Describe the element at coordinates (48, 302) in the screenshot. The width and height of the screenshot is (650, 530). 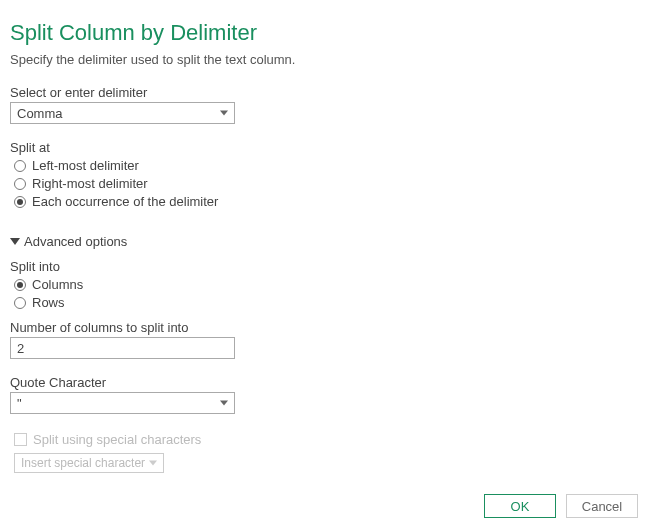
I see `radio-label: Rows` at that location.